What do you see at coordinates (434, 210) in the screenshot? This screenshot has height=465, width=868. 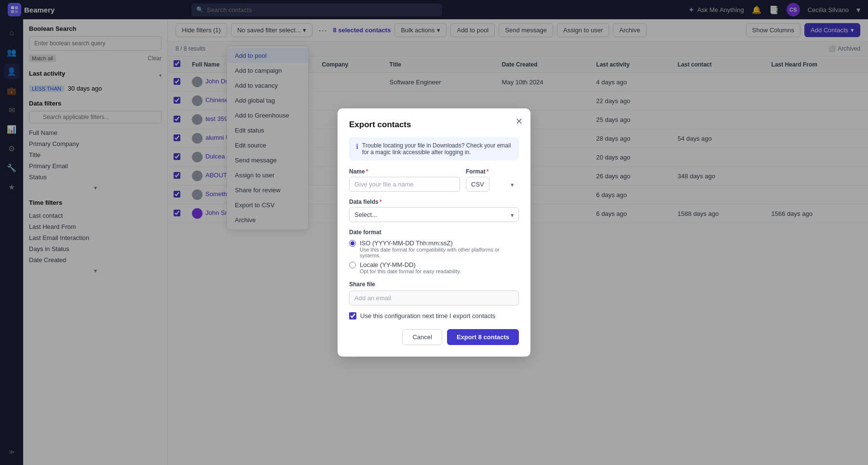 I see `data-fields-group: Data fields* Select...` at bounding box center [434, 210].